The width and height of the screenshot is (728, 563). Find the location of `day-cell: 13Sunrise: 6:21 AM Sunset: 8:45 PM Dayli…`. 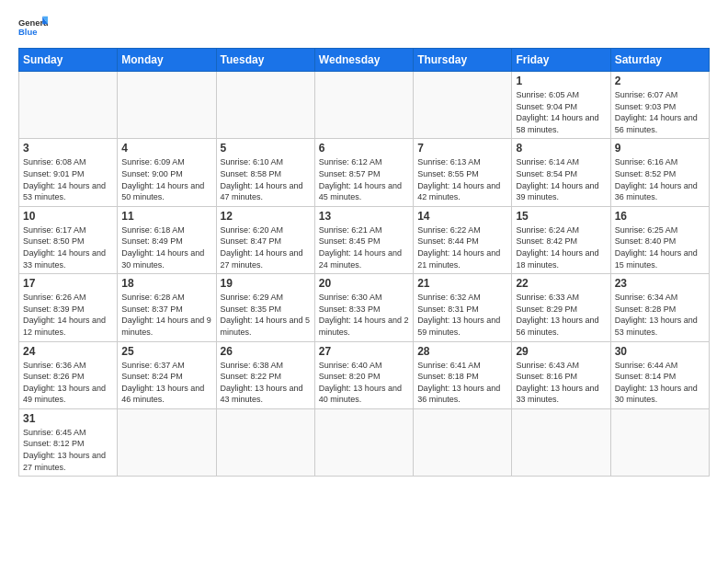

day-cell: 13Sunrise: 6:21 AM Sunset: 8:45 PM Dayli… is located at coordinates (364, 239).